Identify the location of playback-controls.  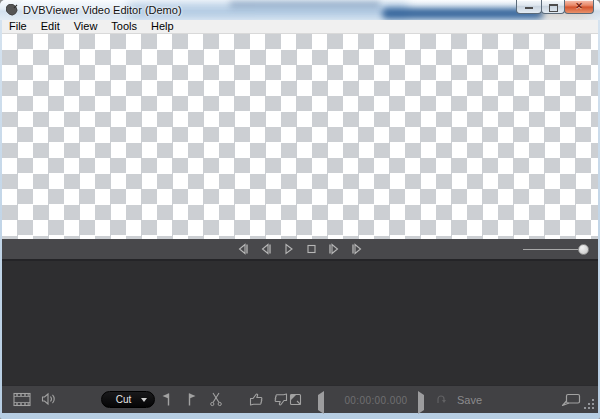
(300, 249).